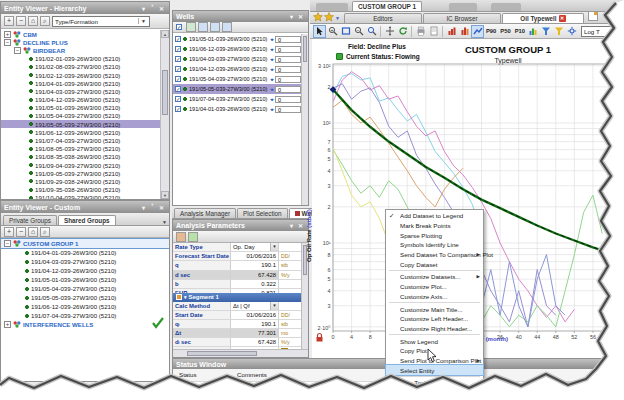 The height and width of the screenshot is (400, 624). What do you see at coordinates (237, 59) in the screenshot?
I see `wells-row: ✓191/04-03-039-27W3/00 (5210)◂▸0` at bounding box center [237, 59].